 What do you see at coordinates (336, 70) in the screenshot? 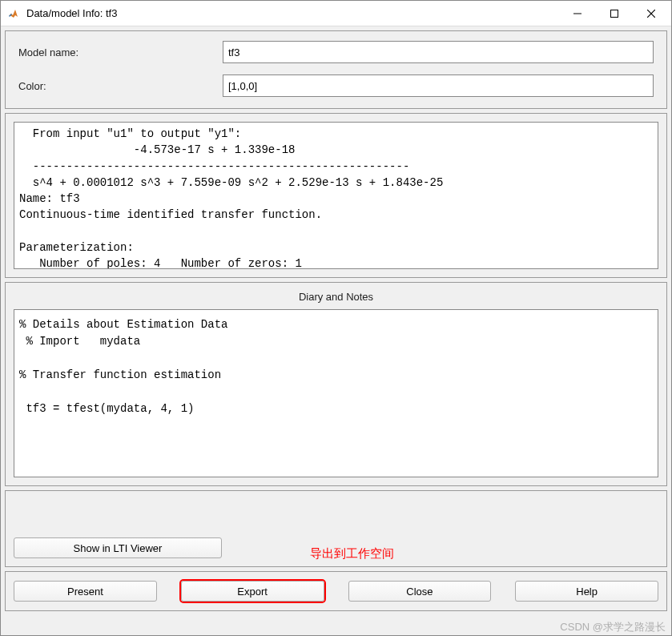
I see `properties-panel: Model name: Color:` at bounding box center [336, 70].